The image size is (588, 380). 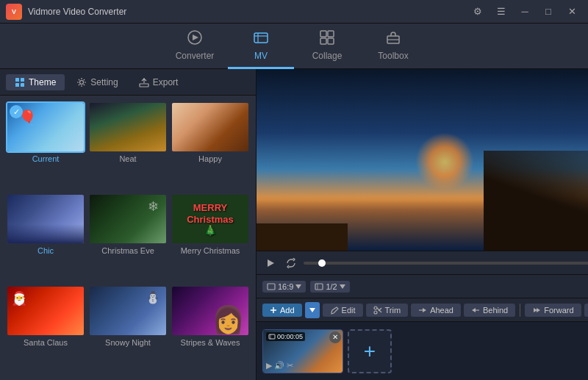 I want to click on selected-badge: ✓, so click(x=16, y=112).